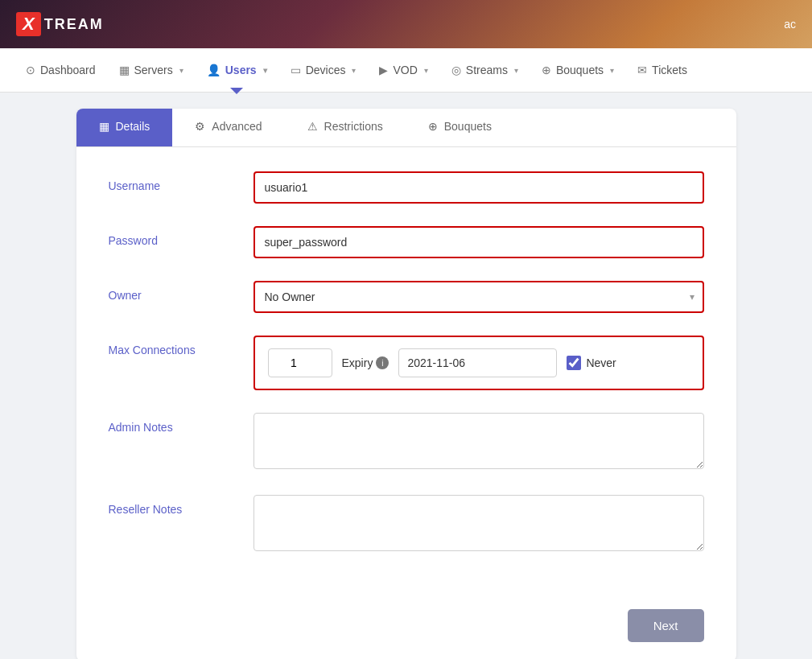  I want to click on logo-x-icon: X, so click(29, 24).